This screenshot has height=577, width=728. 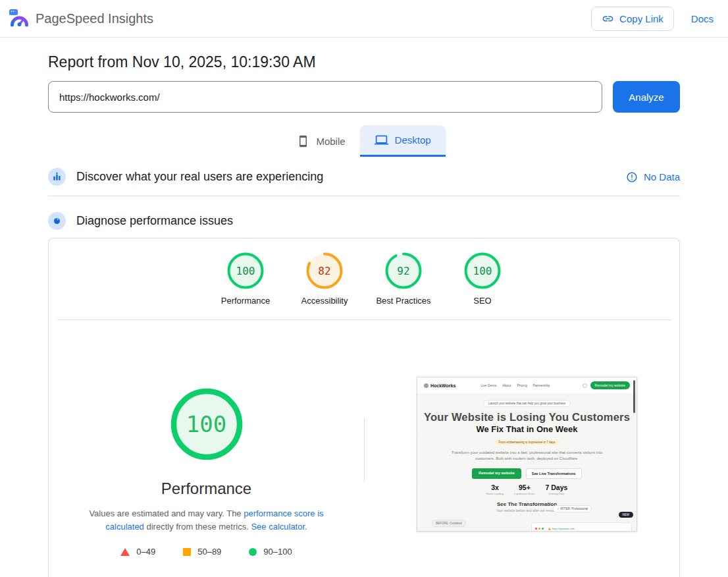 What do you see at coordinates (542, 528) in the screenshot?
I see `thumb-browser-dot-green` at bounding box center [542, 528].